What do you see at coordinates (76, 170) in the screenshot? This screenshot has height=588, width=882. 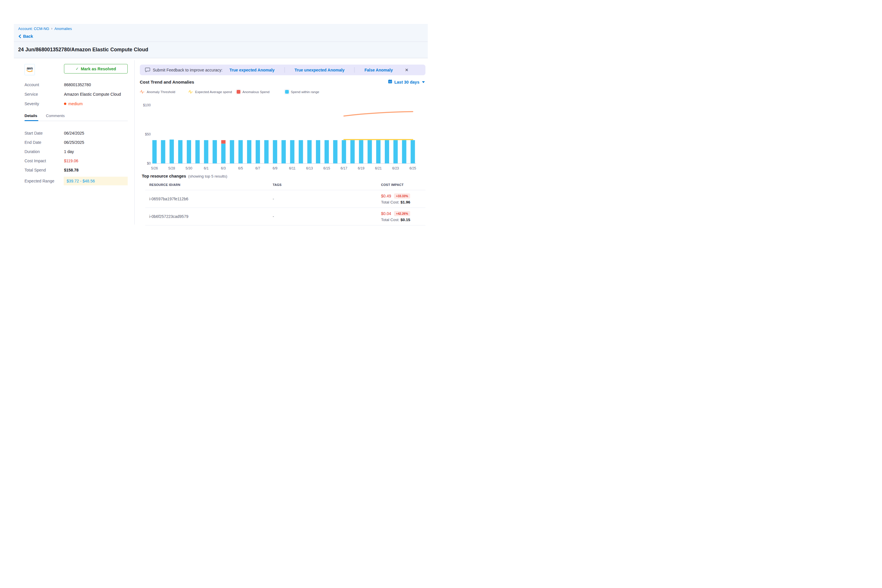 I see `total-spend-row: Total Spend $158.78` at bounding box center [76, 170].